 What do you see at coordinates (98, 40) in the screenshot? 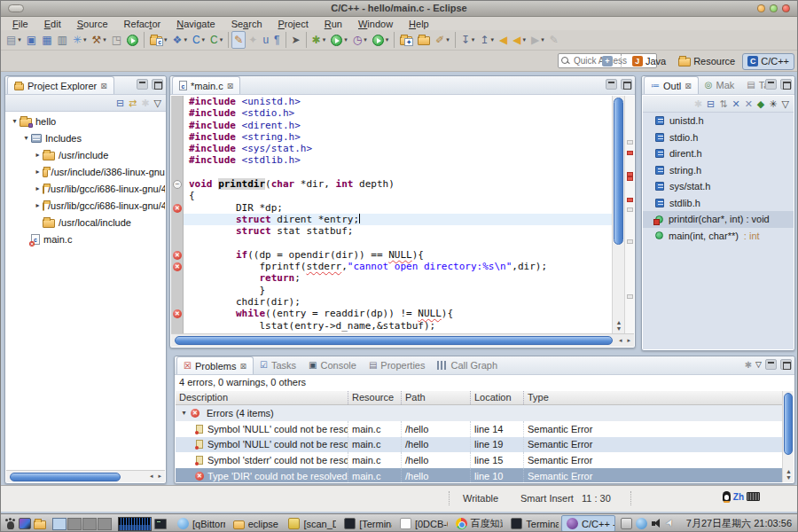
I see `build-button: ⚒▾` at bounding box center [98, 40].